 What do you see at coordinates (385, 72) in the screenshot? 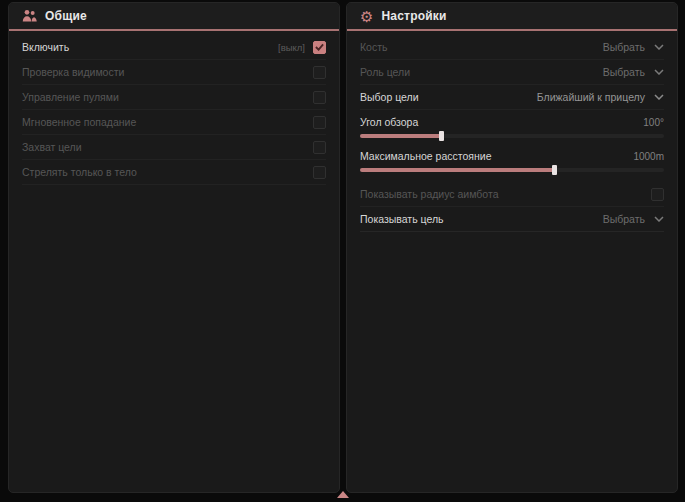
I see `setting-label: Роль цели` at bounding box center [385, 72].